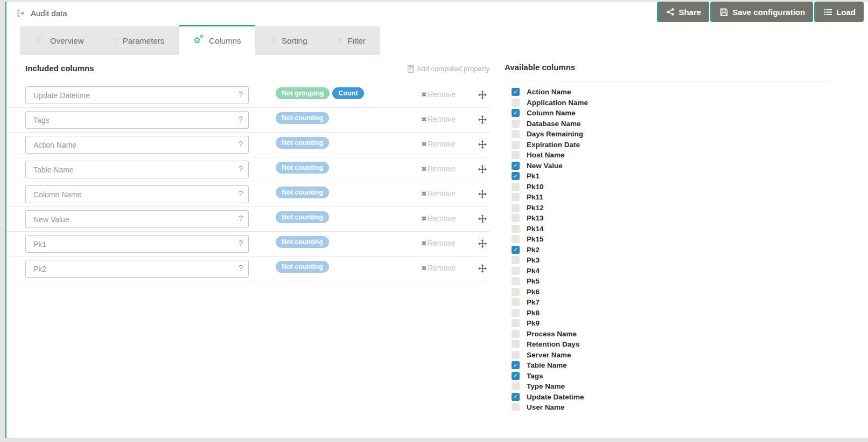  I want to click on available-column-item: Pk13, so click(672, 218).